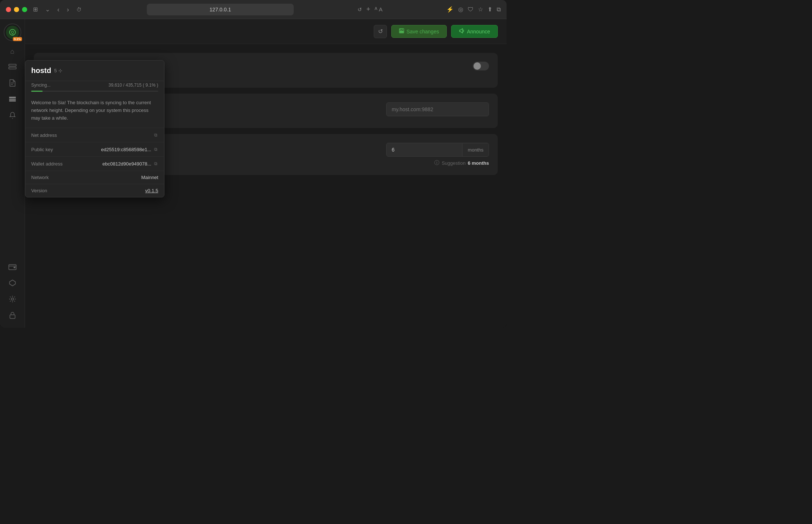  Describe the element at coordinates (44, 135) in the screenshot. I see `net-address-label: Net address` at that location.